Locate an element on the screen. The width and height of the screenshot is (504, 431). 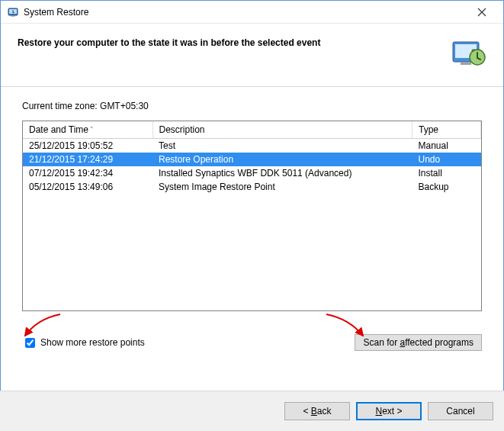
table-cell: Restore Operation is located at coordinates (282, 159).